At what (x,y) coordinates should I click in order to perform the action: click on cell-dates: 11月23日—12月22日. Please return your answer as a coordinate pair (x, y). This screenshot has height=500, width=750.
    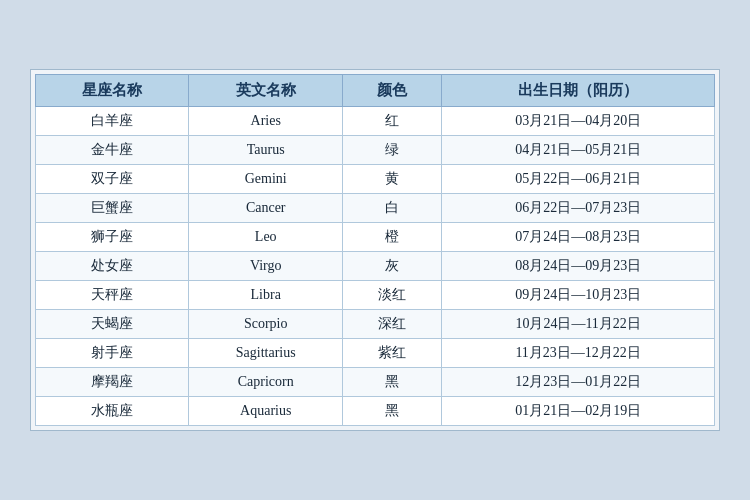
    Looking at the image, I should click on (578, 354).